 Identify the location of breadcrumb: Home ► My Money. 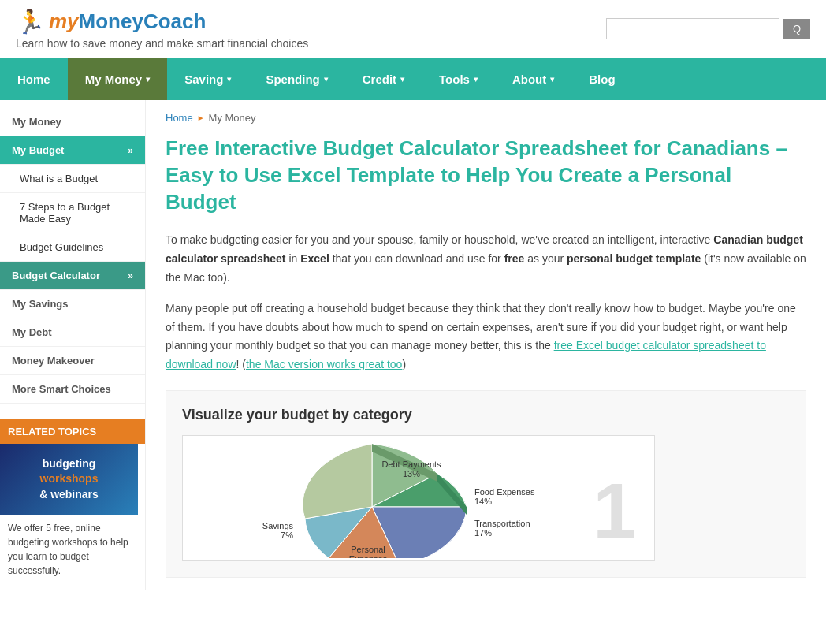
(486, 118).